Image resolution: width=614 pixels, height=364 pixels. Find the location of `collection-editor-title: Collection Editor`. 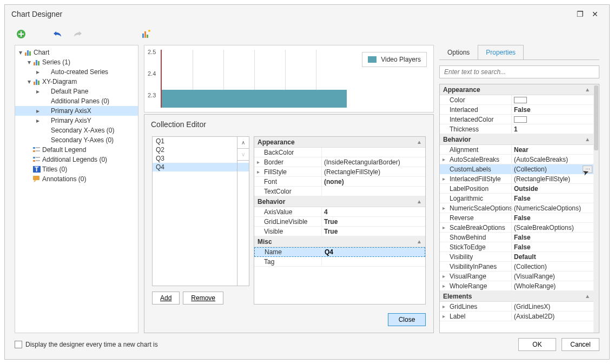

collection-editor-title: Collection Editor is located at coordinates (289, 124).